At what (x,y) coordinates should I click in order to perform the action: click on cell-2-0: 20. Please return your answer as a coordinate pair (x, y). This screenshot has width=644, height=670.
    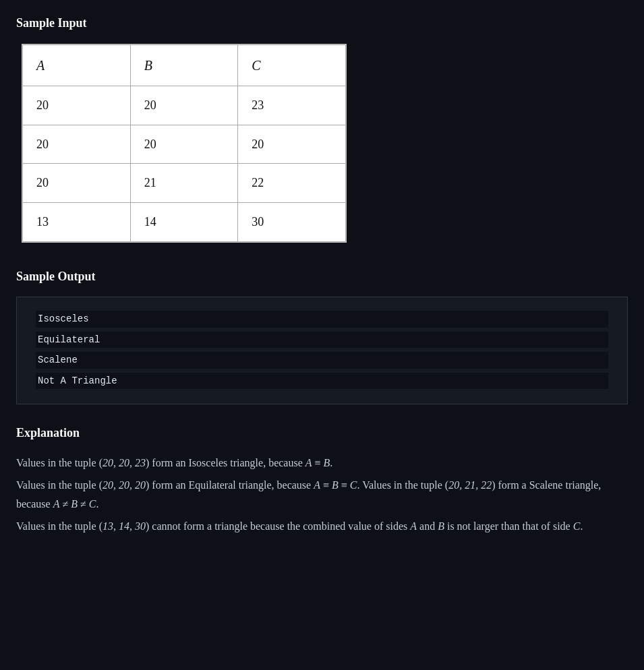
    Looking at the image, I should click on (77, 183).